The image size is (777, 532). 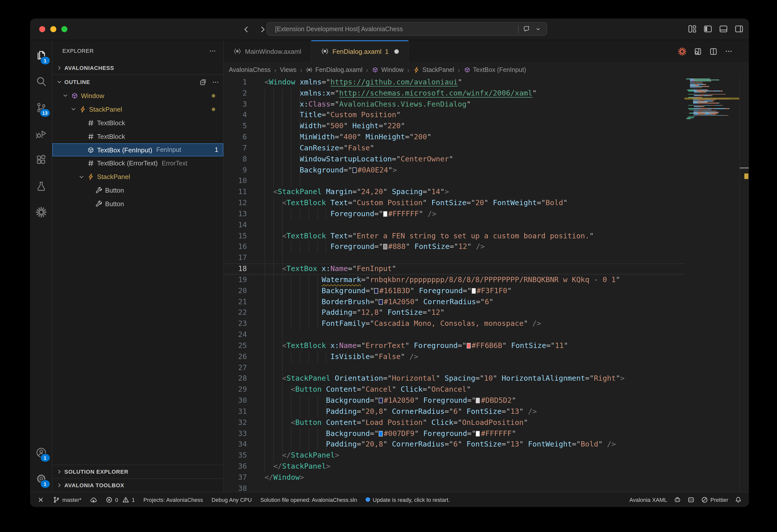 I want to click on breadcrumb-item-views: Views, so click(x=288, y=70).